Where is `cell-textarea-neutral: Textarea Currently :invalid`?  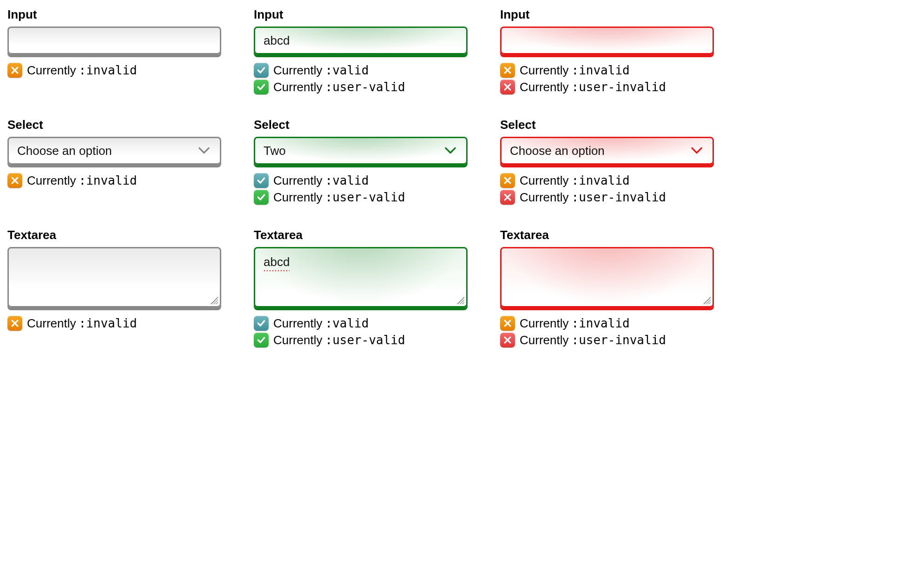
cell-textarea-neutral: Textarea Currently :invalid is located at coordinates (114, 287).